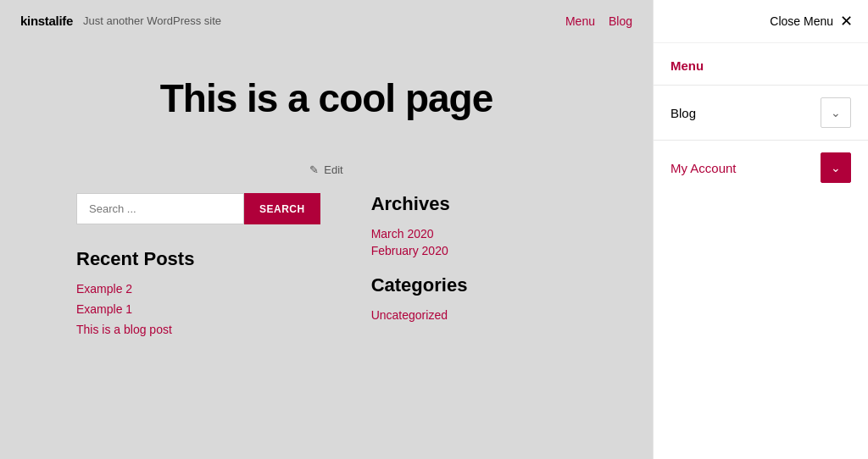  Describe the element at coordinates (198, 329) in the screenshot. I see `post-link-3: This is a blog post` at that location.